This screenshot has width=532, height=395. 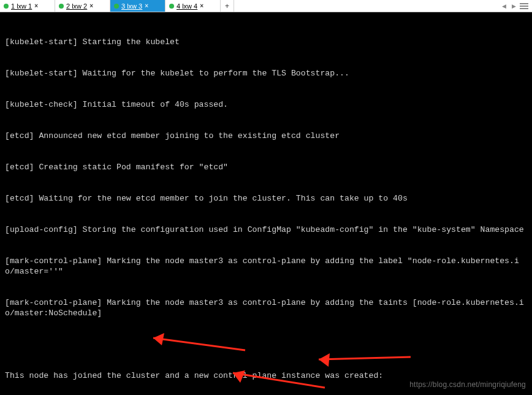 What do you see at coordinates (524, 6) in the screenshot?
I see `menu-icon` at bounding box center [524, 6].